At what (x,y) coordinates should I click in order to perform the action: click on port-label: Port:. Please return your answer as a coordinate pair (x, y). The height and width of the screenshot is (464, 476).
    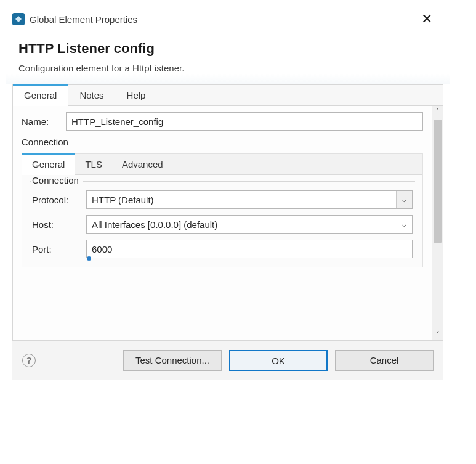
    Looking at the image, I should click on (56, 249).